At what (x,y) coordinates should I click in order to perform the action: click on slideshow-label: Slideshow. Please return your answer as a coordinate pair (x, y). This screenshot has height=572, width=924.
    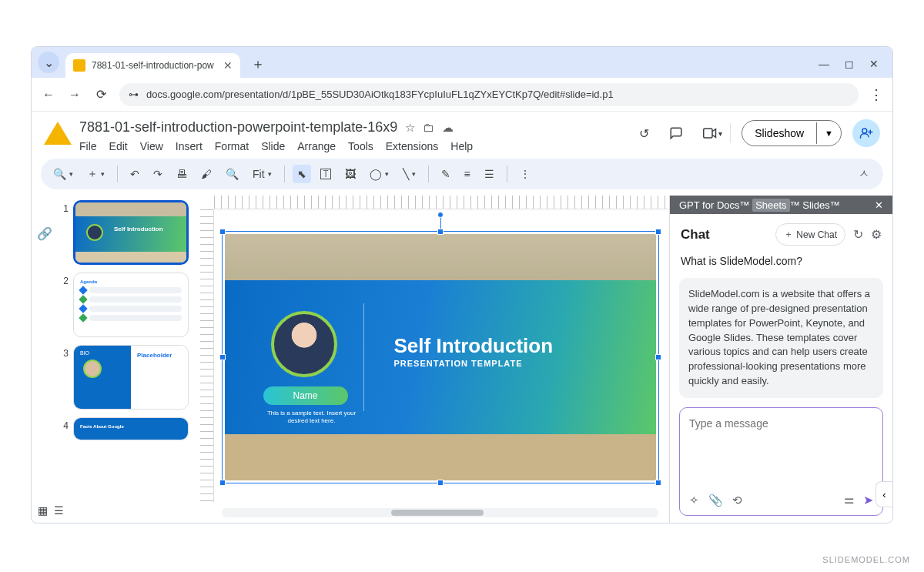
    Looking at the image, I should click on (779, 133).